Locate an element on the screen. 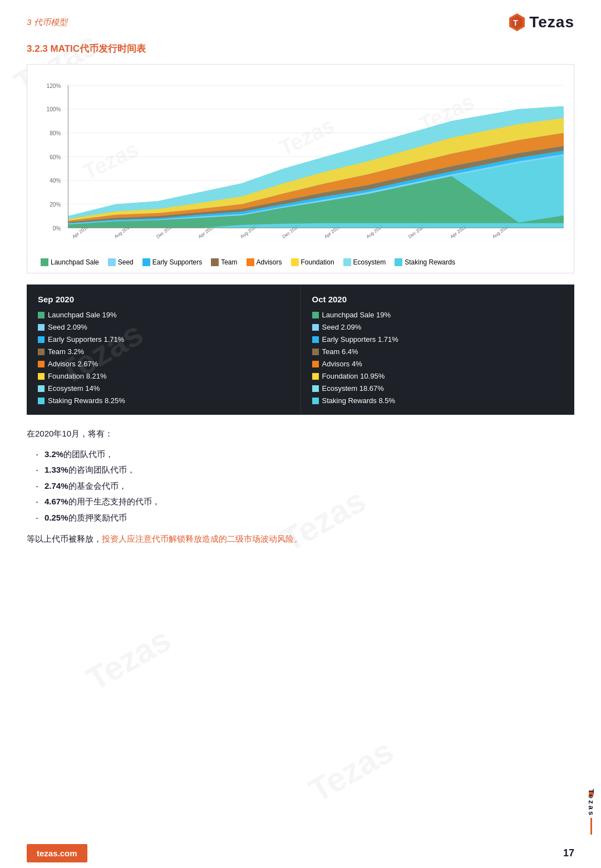 This screenshot has height=868, width=601. legend-seed: Seed is located at coordinates (121, 262).